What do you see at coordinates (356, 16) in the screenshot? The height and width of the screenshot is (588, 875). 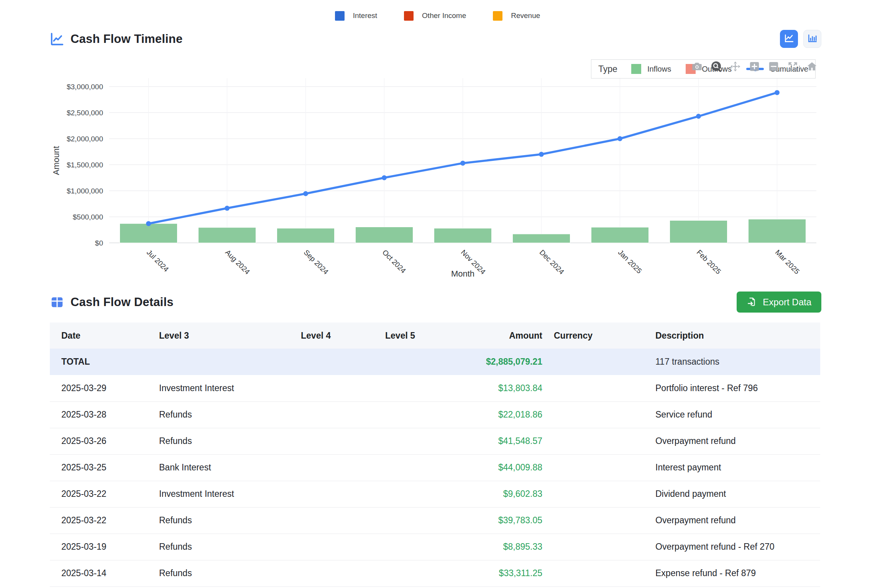 I see `legend-item: Interest` at bounding box center [356, 16].